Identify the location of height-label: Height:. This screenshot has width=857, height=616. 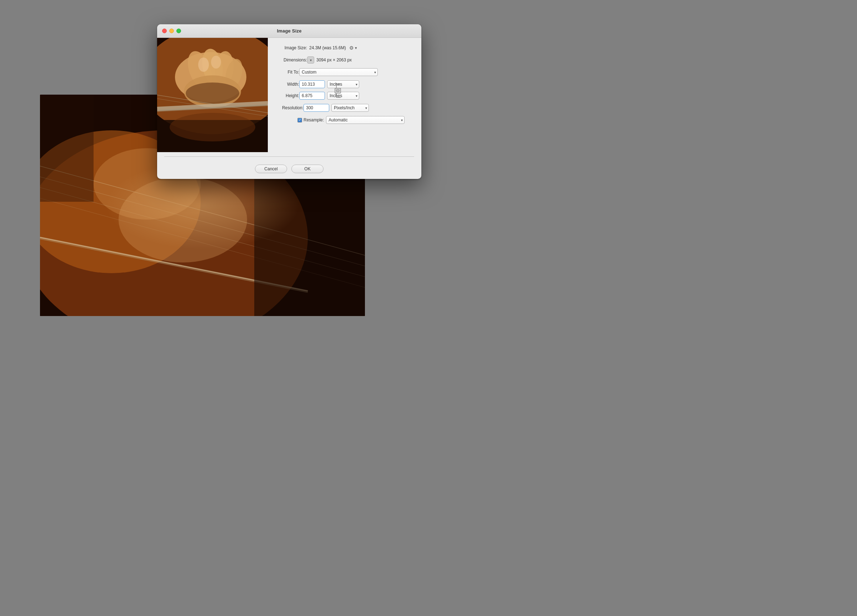
(287, 96).